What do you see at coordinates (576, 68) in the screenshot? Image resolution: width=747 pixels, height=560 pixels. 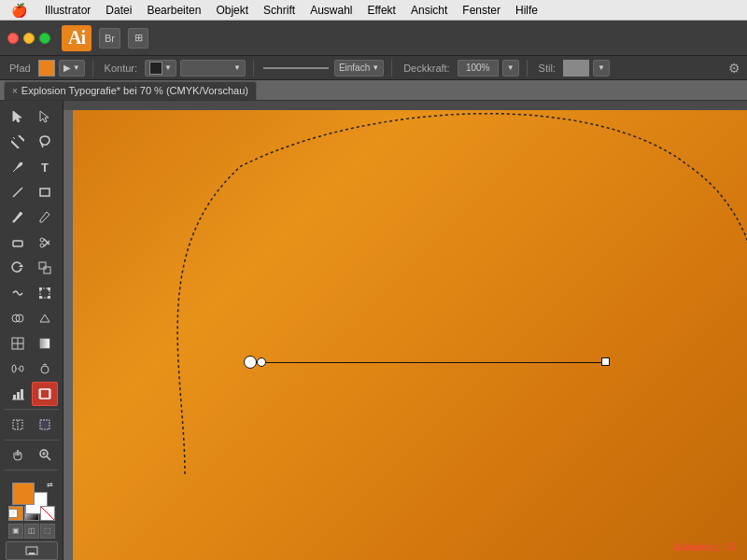 I see `stil-swatch` at bounding box center [576, 68].